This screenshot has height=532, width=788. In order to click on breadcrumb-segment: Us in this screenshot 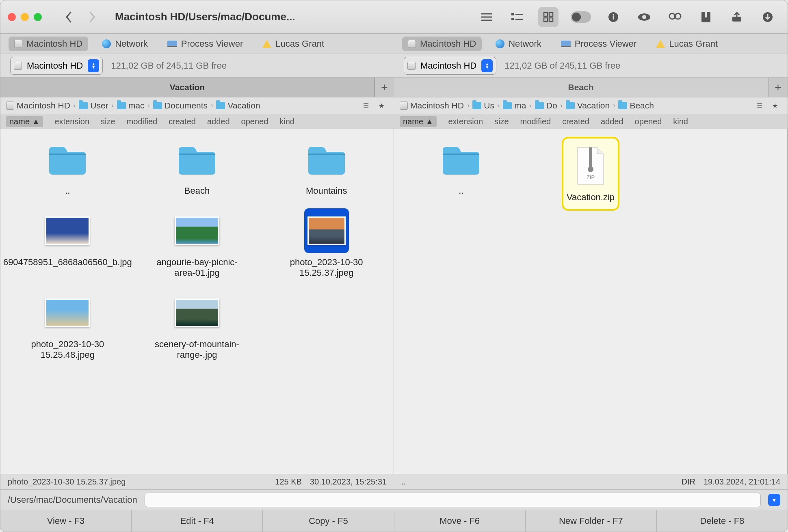, I will do `click(483, 106)`.